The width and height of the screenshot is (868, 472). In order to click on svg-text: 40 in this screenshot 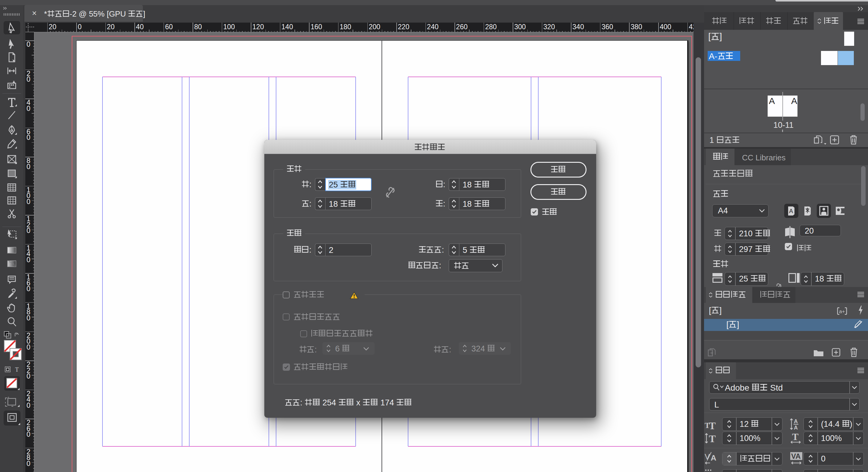, I will do `click(140, 27)`.